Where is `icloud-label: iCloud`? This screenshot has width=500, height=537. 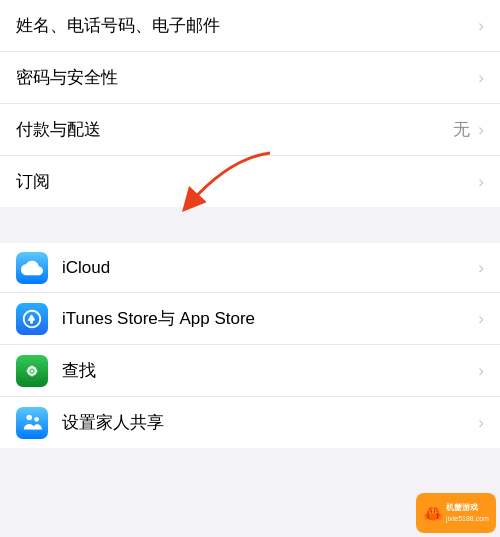
icloud-label: iCloud is located at coordinates (270, 268).